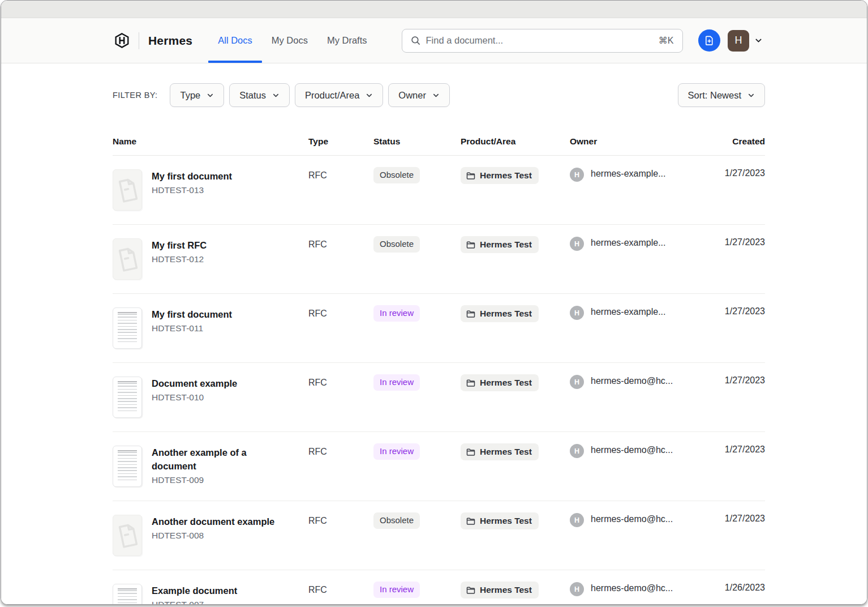 The width and height of the screenshot is (868, 607). What do you see at coordinates (210, 142) in the screenshot?
I see `column-header-name: Name` at bounding box center [210, 142].